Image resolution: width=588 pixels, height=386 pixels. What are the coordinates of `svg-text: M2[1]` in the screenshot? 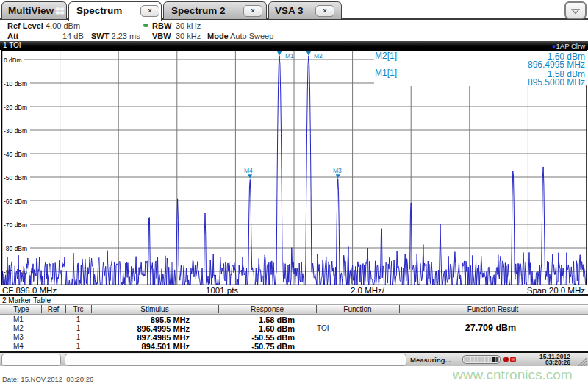 It's located at (386, 56).